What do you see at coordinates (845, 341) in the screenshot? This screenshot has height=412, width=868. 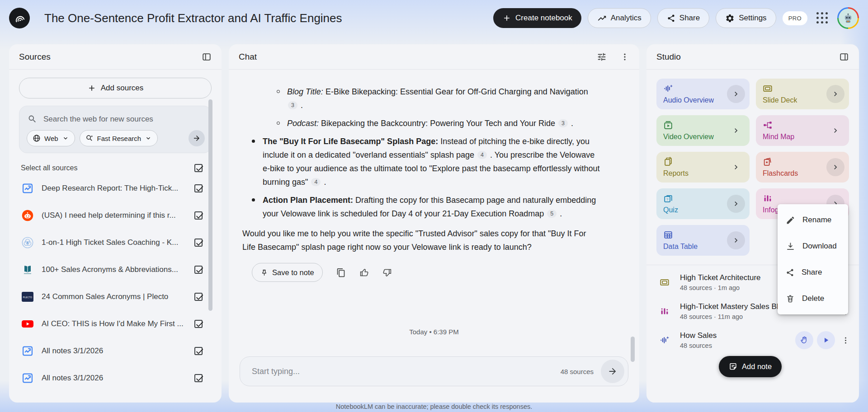 I see `artifact-more-menu-icon` at bounding box center [845, 341].